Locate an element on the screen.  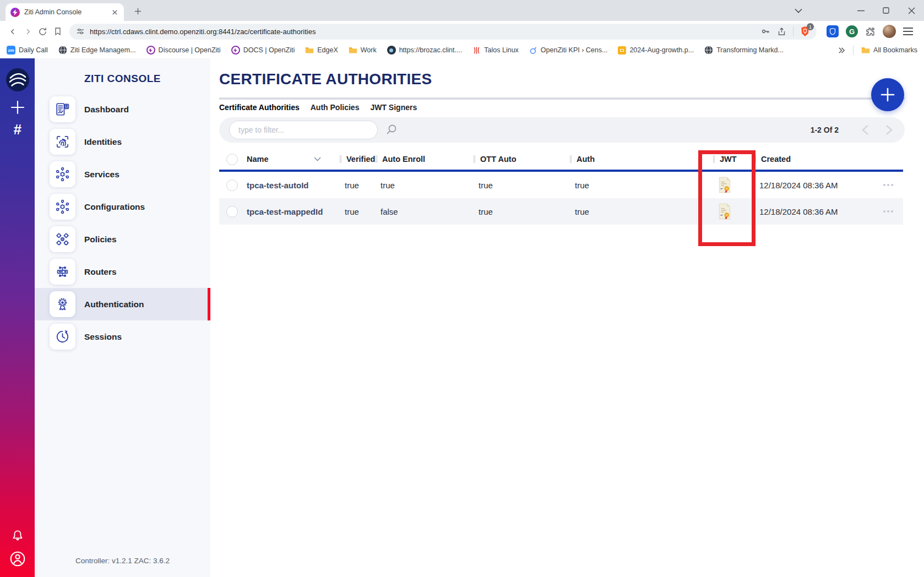
bookmark-discourse-openziti: Discourse | OpenZiti is located at coordinates (184, 50).